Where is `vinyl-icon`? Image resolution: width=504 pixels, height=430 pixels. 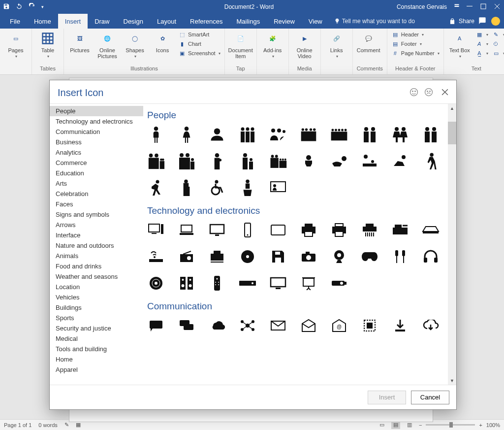
vinyl-icon is located at coordinates (156, 283).